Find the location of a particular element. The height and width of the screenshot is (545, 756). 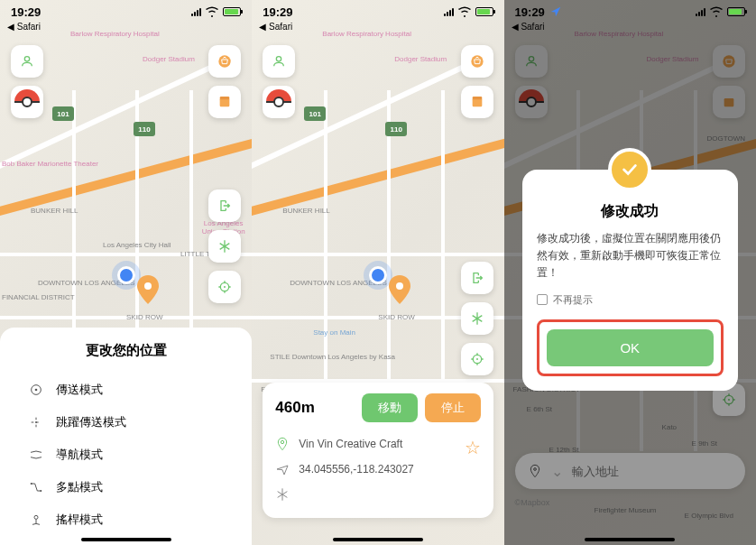

ok-highlight: OK is located at coordinates (630, 348).